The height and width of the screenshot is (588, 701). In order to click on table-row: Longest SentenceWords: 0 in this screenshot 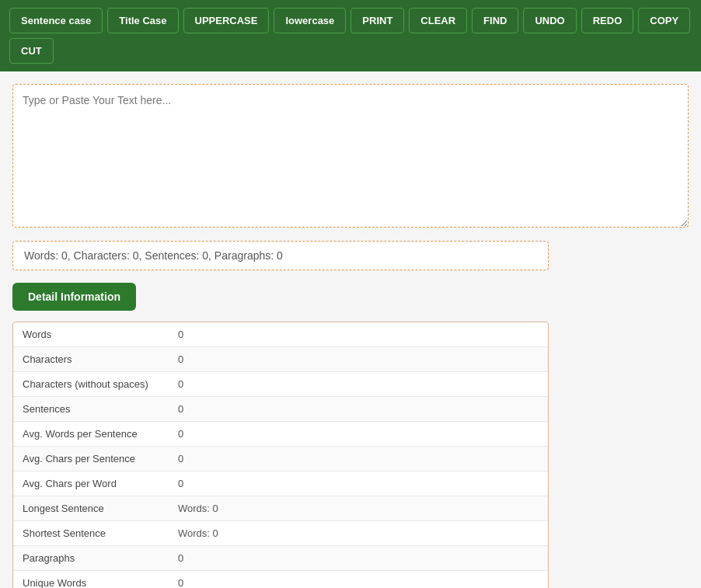, I will do `click(281, 509)`.